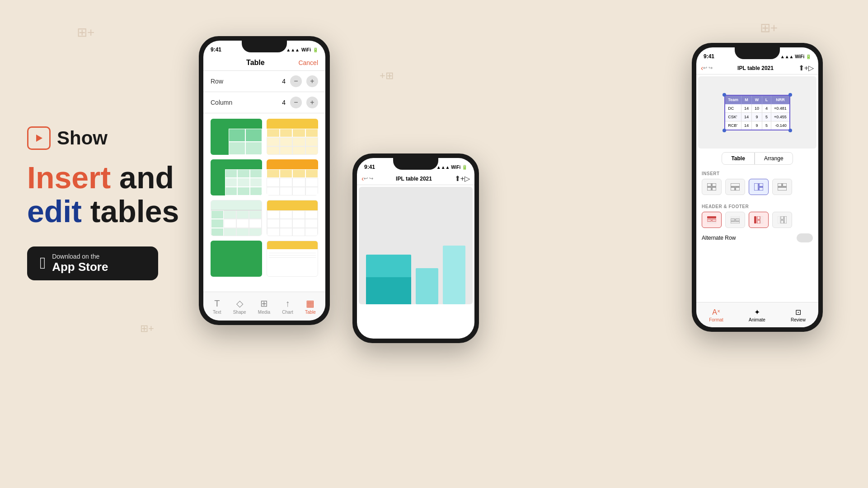 This screenshot has height=488, width=868. Describe the element at coordinates (452, 167) in the screenshot. I see `phone2-status-icons: ▲▲▲ WiFi 🔋` at that location.